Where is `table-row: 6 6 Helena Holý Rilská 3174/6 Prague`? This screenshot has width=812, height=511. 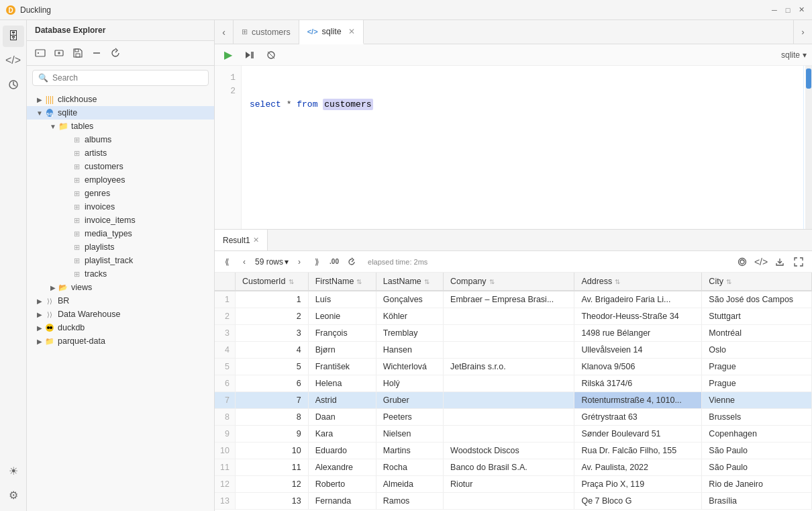 table-row: 6 6 Helena Holý Rilská 3174/6 Prague is located at coordinates (513, 384).